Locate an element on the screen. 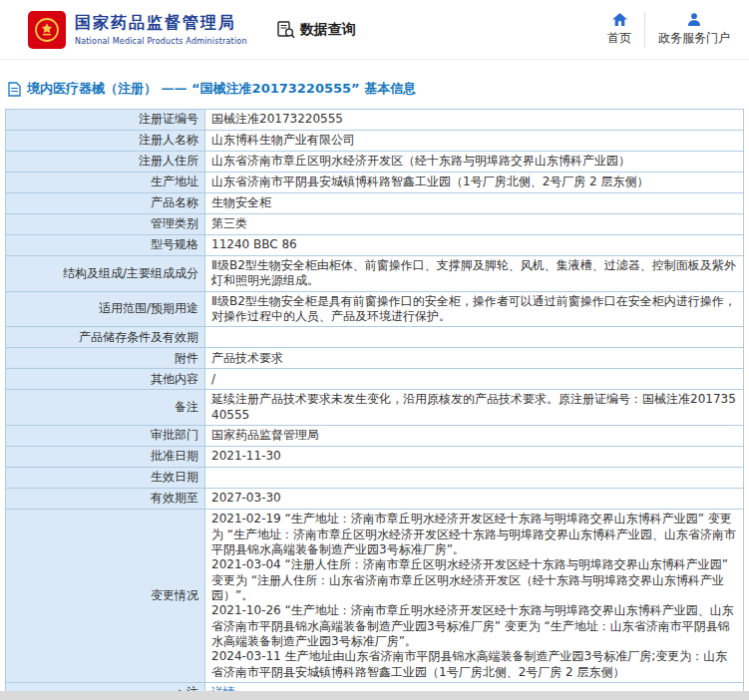 The image size is (749, 700). footer-strip is located at coordinates (375, 696).